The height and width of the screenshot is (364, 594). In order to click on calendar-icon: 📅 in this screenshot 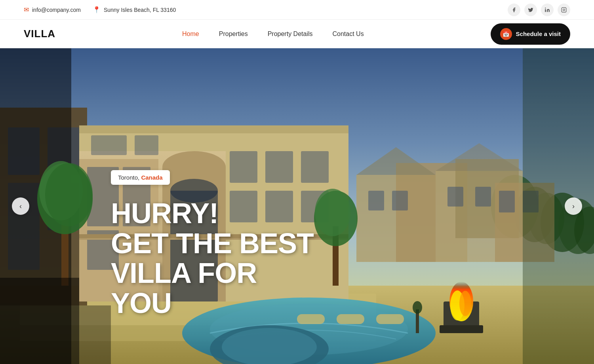, I will do `click(506, 34)`.